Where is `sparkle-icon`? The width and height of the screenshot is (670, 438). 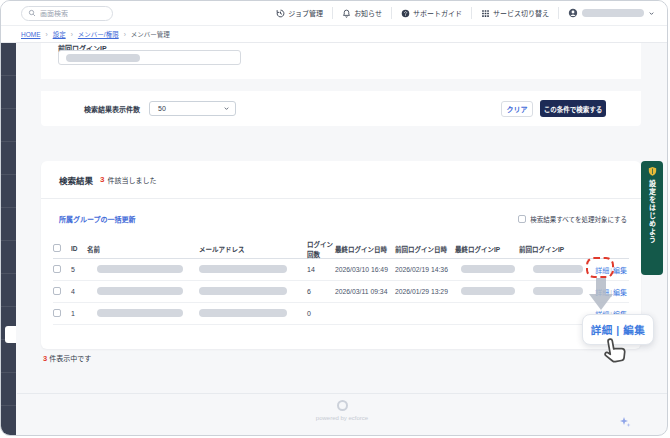 sparkle-icon is located at coordinates (625, 422).